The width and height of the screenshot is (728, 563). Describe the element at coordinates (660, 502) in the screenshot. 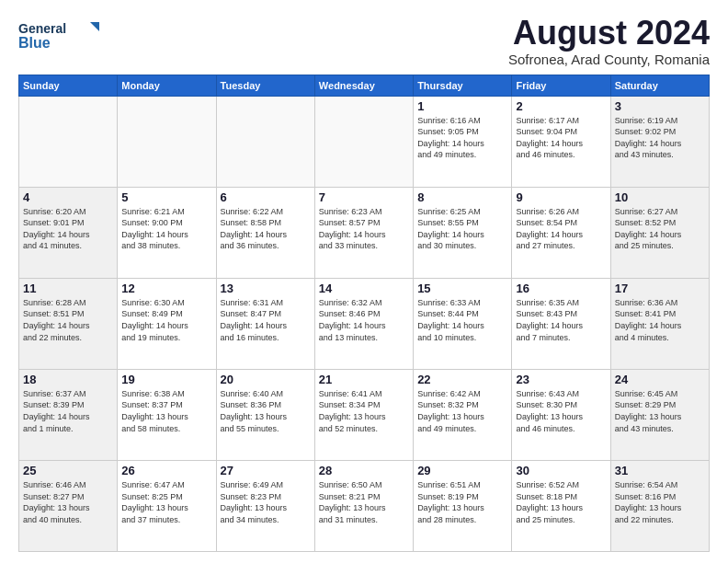

I see `day-info: Sunrise: 6:54 AMSunset: 8:16 PMDaylight:…` at that location.